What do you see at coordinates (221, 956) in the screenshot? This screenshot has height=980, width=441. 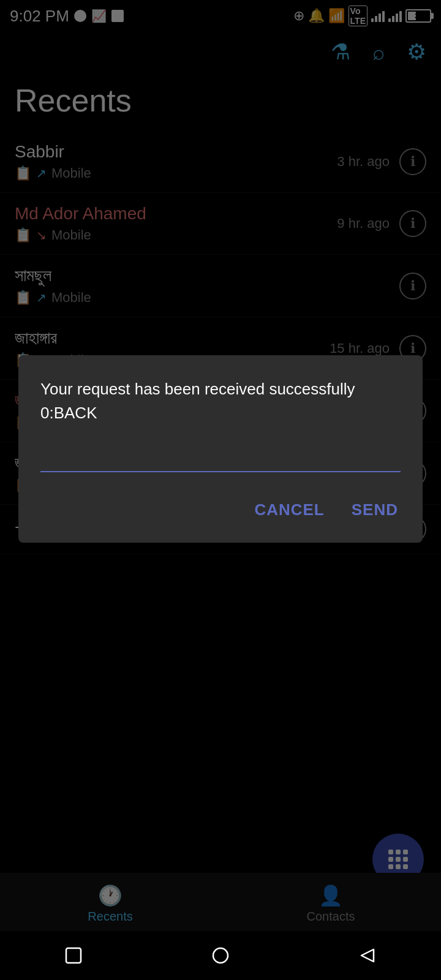 I see `circle-icon` at bounding box center [221, 956].